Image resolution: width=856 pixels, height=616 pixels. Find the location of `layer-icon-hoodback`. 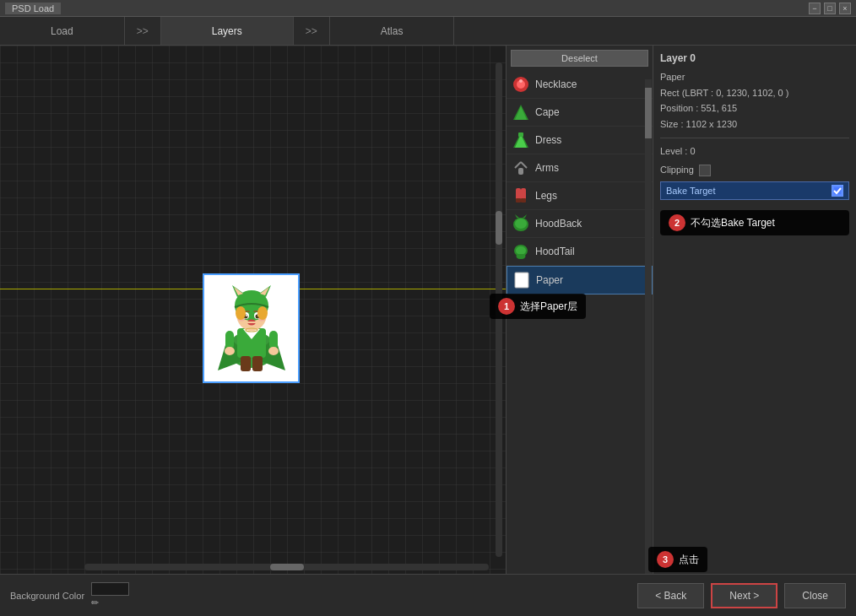

layer-icon-hoodback is located at coordinates (521, 224).